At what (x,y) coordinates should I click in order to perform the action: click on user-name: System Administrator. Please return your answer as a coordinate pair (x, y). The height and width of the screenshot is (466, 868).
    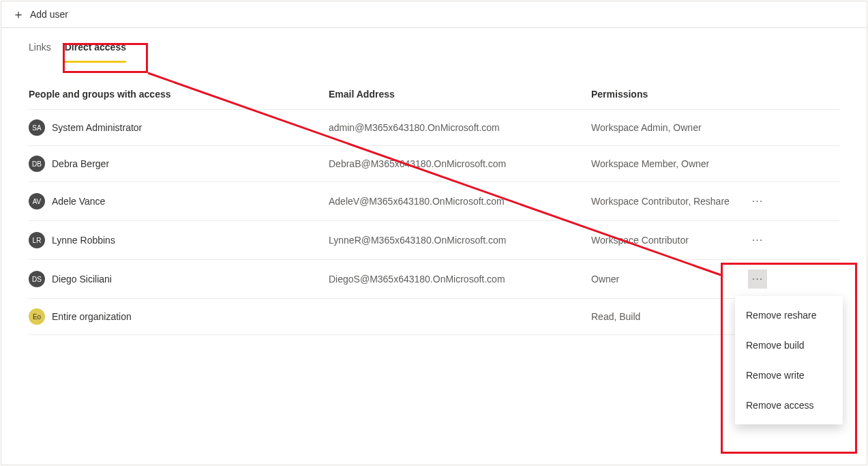
    Looking at the image, I should click on (97, 128).